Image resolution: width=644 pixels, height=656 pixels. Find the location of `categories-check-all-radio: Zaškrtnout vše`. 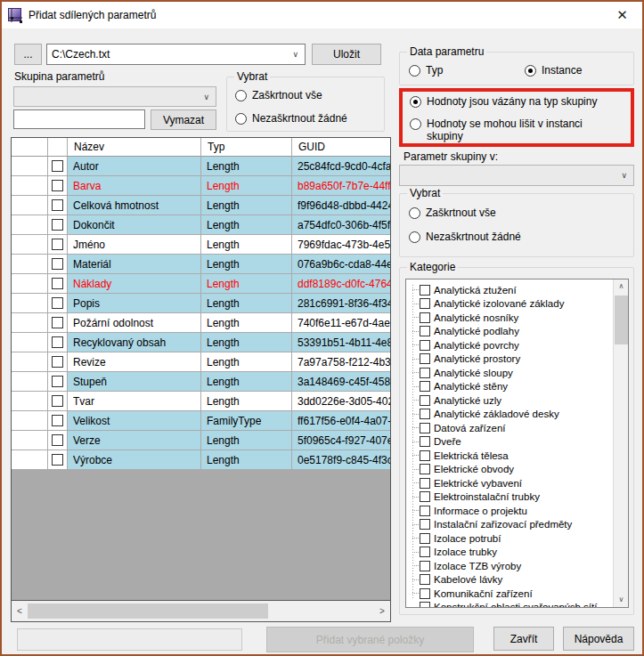

categories-check-all-radio: Zaškrtnout vše is located at coordinates (452, 213).